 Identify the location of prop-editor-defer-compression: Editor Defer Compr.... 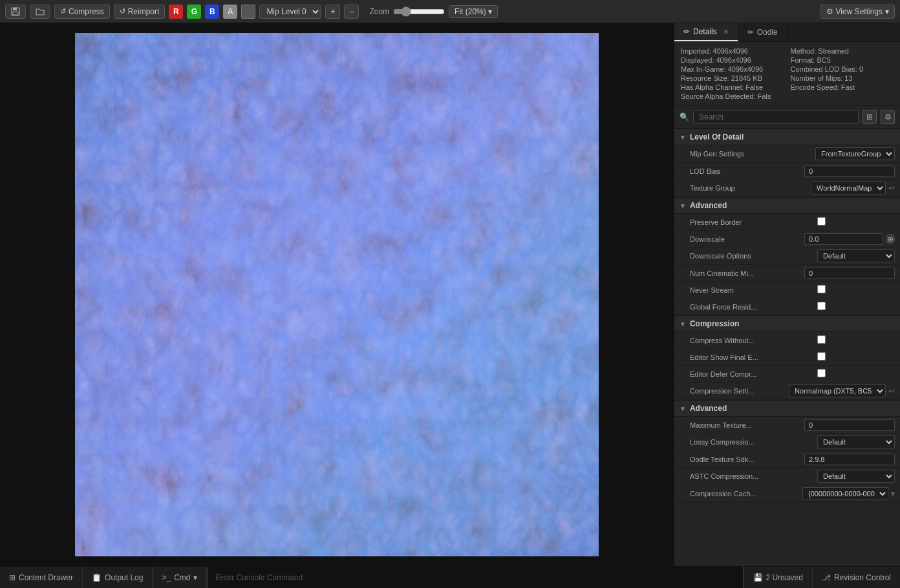
(788, 374).